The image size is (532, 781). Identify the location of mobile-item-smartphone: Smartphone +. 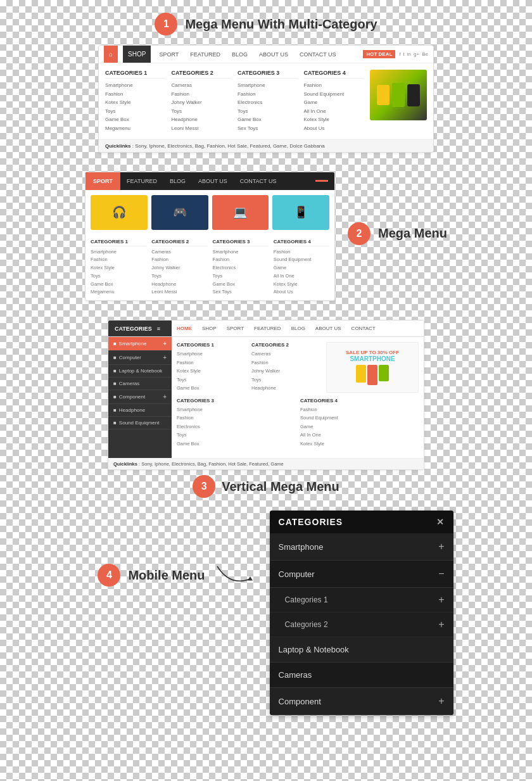
(362, 547).